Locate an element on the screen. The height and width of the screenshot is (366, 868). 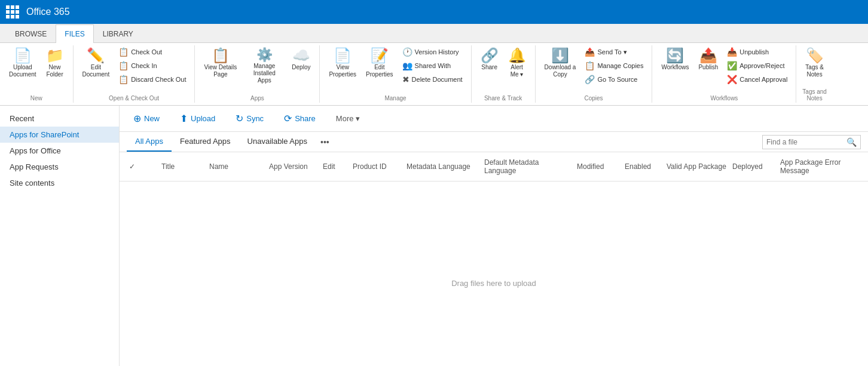
manage-copies-icon: 📋 is located at coordinates (589, 66).